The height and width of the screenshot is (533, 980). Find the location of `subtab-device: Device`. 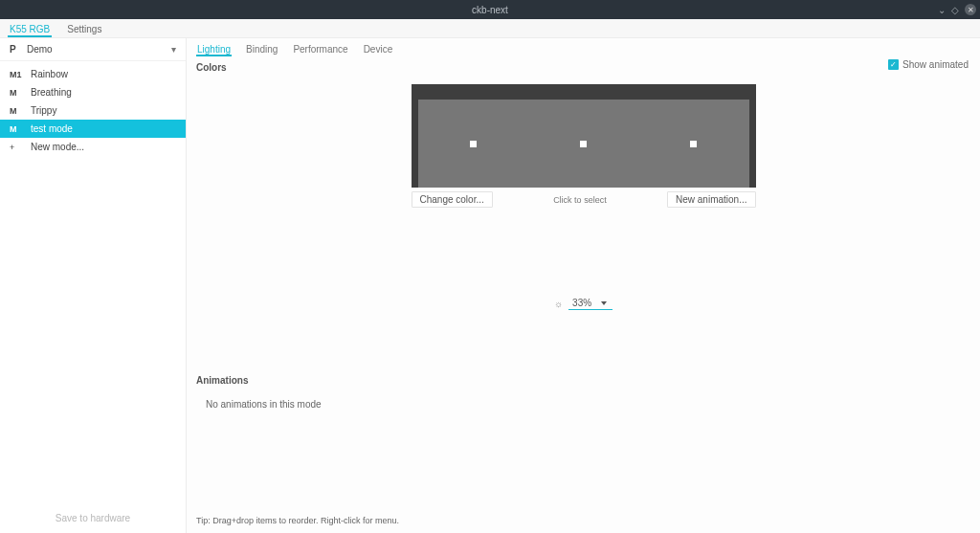

subtab-device: Device is located at coordinates (379, 50).